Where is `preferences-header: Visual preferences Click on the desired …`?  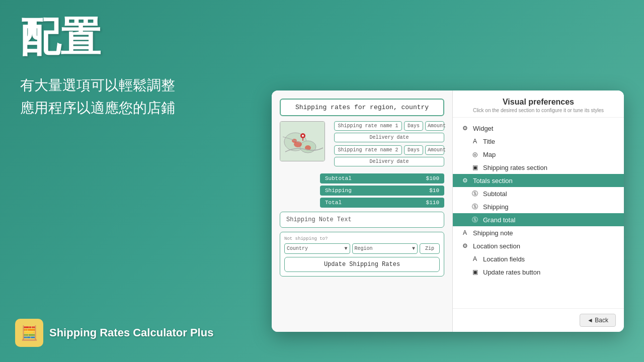
preferences-header: Visual preferences Click on the desired … is located at coordinates (538, 104).